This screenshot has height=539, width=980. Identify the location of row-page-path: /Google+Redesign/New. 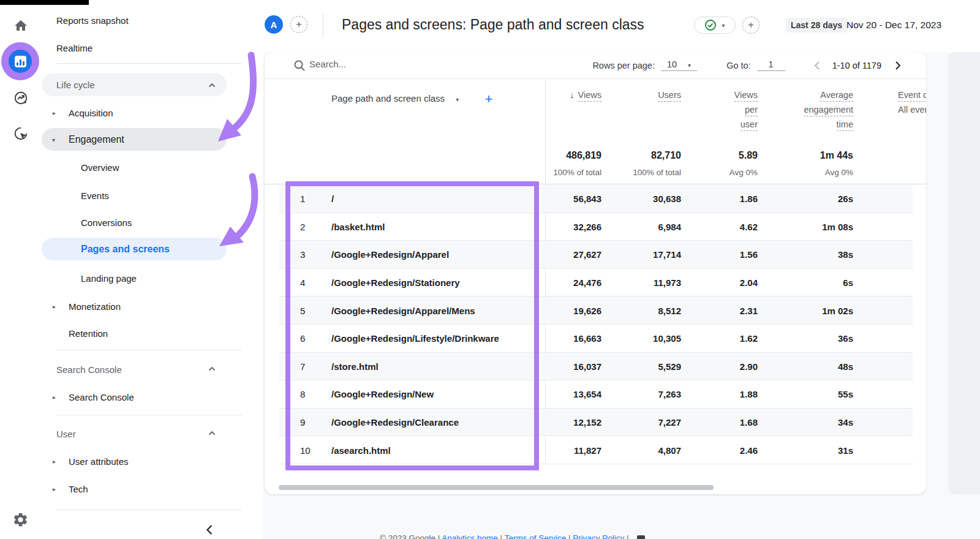
(382, 394).